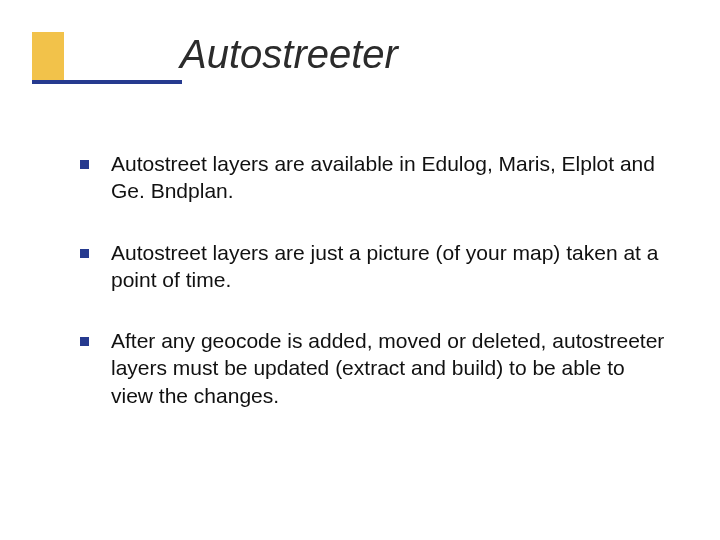 The height and width of the screenshot is (540, 720). What do you see at coordinates (107, 82) in the screenshot?
I see `accent-underline` at bounding box center [107, 82].